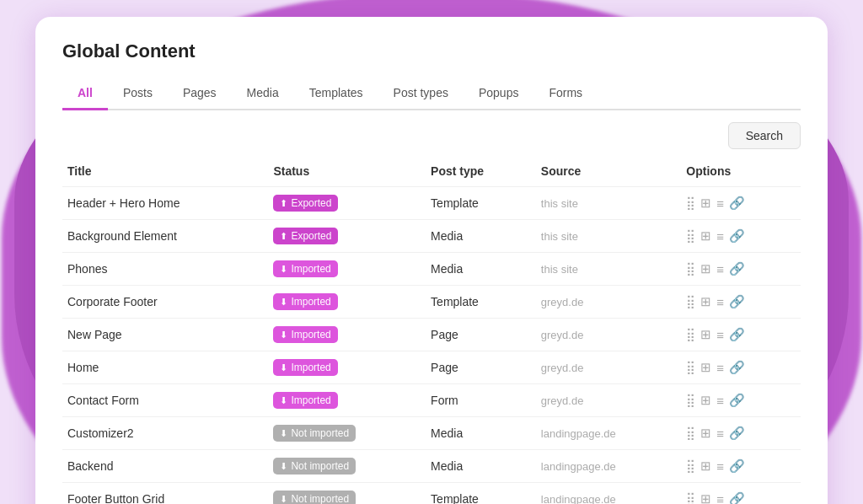 The image size is (863, 504). What do you see at coordinates (432, 401) in the screenshot?
I see `table-row: Contact Form⬇ ImportedFormgreyd.de⣿⊞≡🔗` at bounding box center [432, 401].